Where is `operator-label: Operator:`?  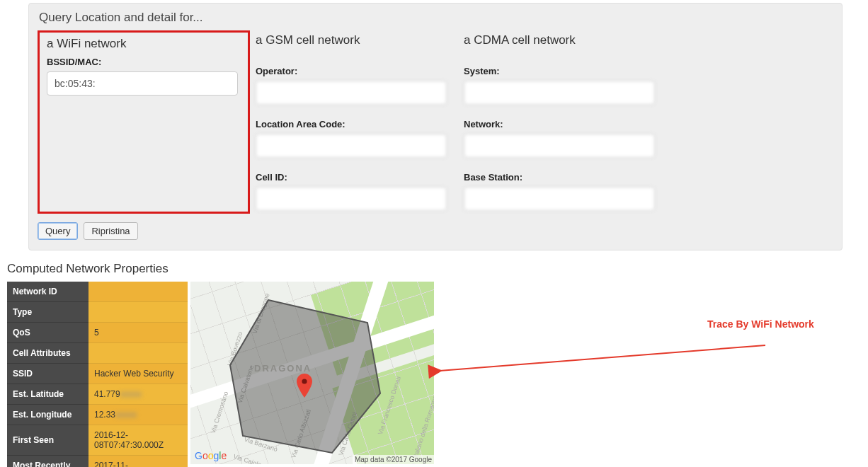
operator-label: Operator: is located at coordinates (358, 71).